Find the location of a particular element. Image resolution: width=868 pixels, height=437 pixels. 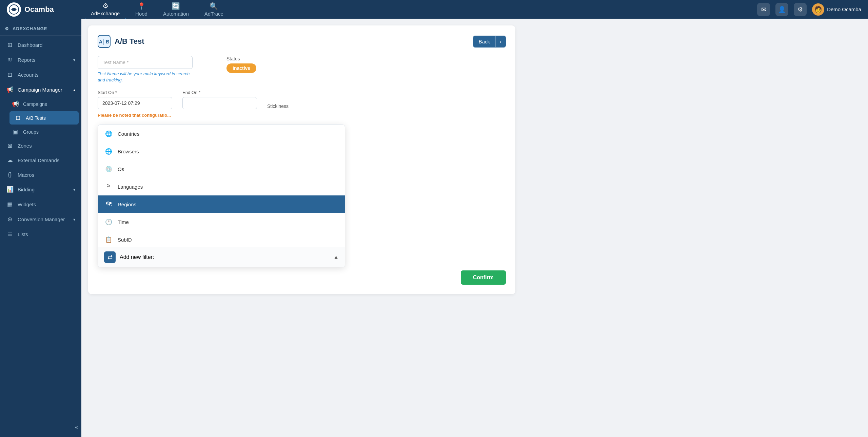

nav-label-adtrace: AdTrace is located at coordinates (214, 14).